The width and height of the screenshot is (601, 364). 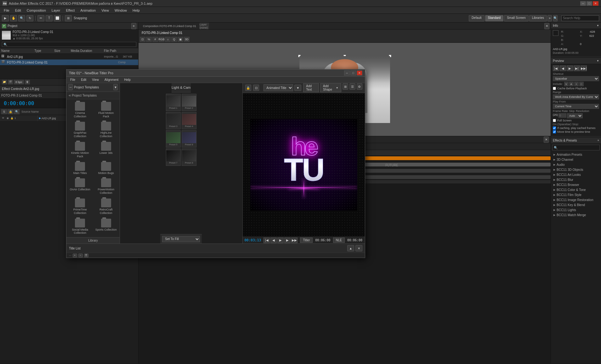 I want to click on next-frame-btn: ▶|, so click(x=577, y=68).